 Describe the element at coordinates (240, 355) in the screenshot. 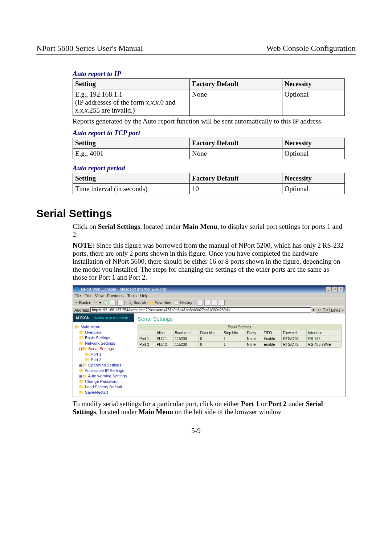

I see `main-panel: Serial Settings Serial Settings Alias Ba…` at that location.